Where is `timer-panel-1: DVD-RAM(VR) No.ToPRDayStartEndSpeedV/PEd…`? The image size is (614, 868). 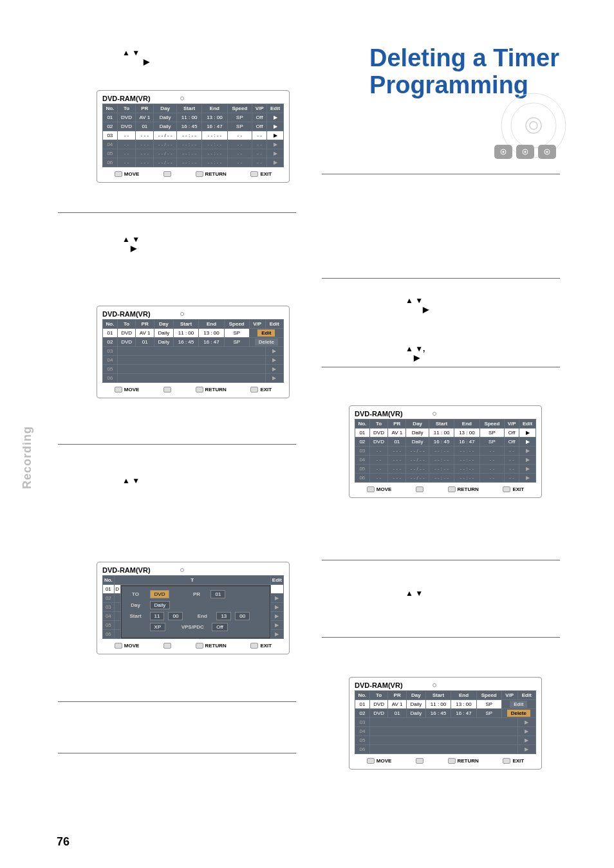 timer-panel-1: DVD-RAM(VR) No.ToPRDayStartEndSpeedV/PEd… is located at coordinates (193, 136).